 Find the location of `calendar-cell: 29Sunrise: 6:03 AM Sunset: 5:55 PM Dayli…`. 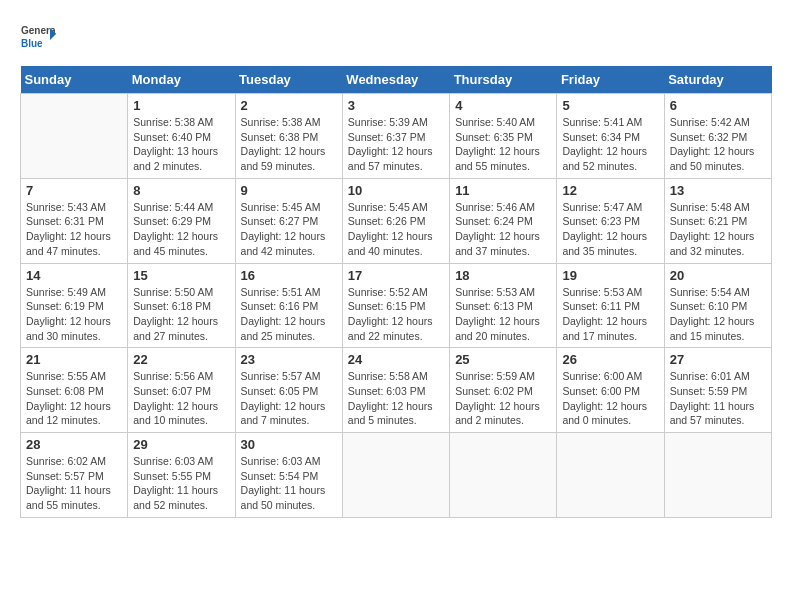

calendar-cell: 29Sunrise: 6:03 AM Sunset: 5:55 PM Dayli… is located at coordinates (182, 476).